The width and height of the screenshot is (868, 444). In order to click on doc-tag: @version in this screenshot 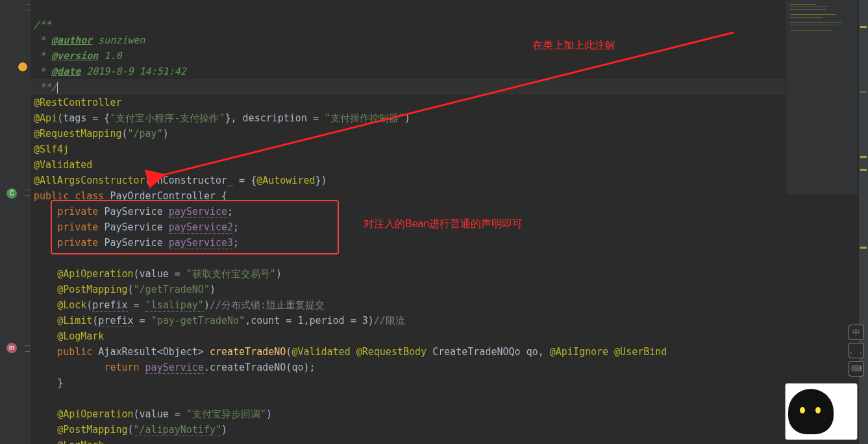, I will do `click(75, 56)`.